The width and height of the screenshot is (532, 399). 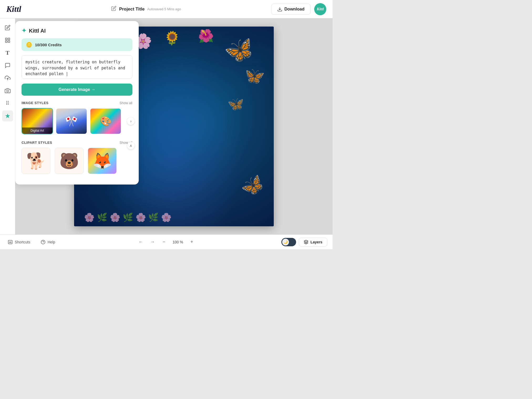 What do you see at coordinates (166, 9) in the screenshot?
I see `header: Kittl Project Title Autosaved 5 Mins ago…` at bounding box center [166, 9].